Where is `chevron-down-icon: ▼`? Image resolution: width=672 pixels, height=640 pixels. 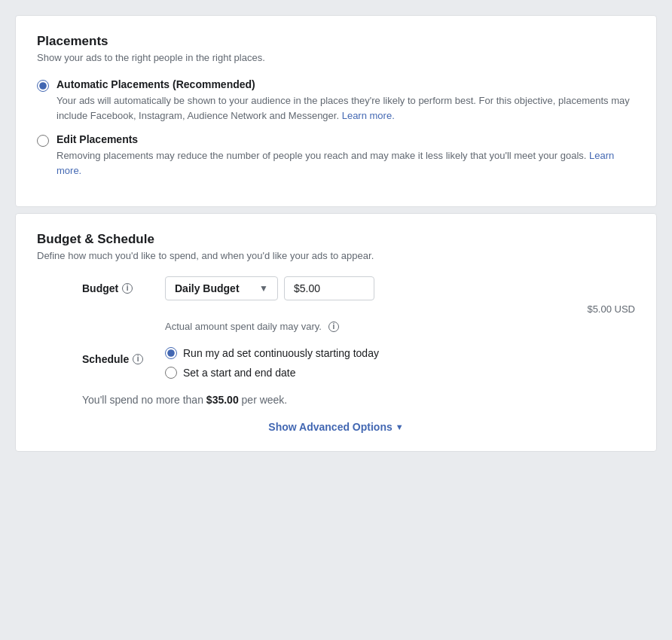
chevron-down-icon: ▼ is located at coordinates (399, 427).